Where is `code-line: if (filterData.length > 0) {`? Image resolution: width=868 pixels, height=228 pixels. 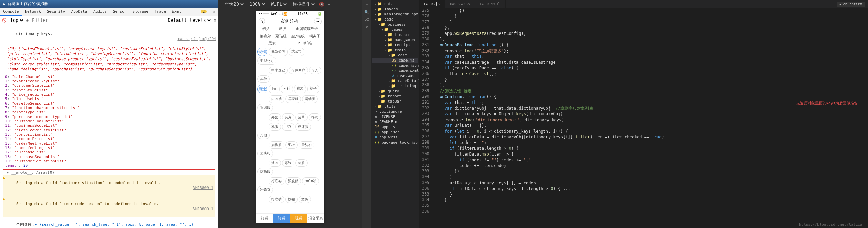 code-line: if (filterData.length > 0) { is located at coordinates (550, 148).